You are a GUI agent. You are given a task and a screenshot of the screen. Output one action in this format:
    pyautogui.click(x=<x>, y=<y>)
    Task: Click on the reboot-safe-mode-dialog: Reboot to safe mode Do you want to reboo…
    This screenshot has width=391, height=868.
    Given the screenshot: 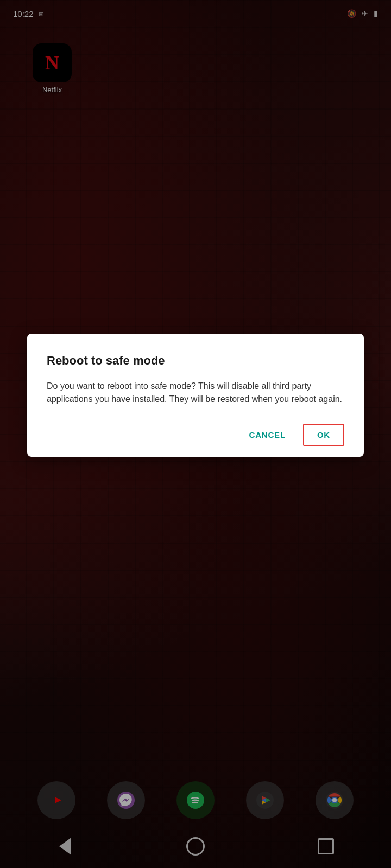 What is the action you would take?
    pyautogui.click(x=195, y=395)
    